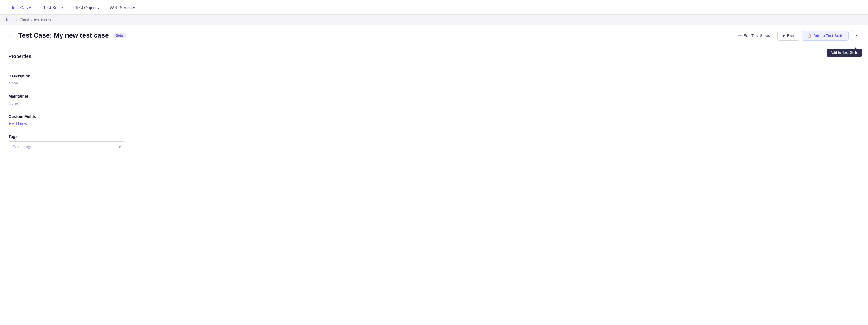 Image resolution: width=868 pixels, height=325 pixels. I want to click on tags-select: Select tags ▾, so click(67, 147).